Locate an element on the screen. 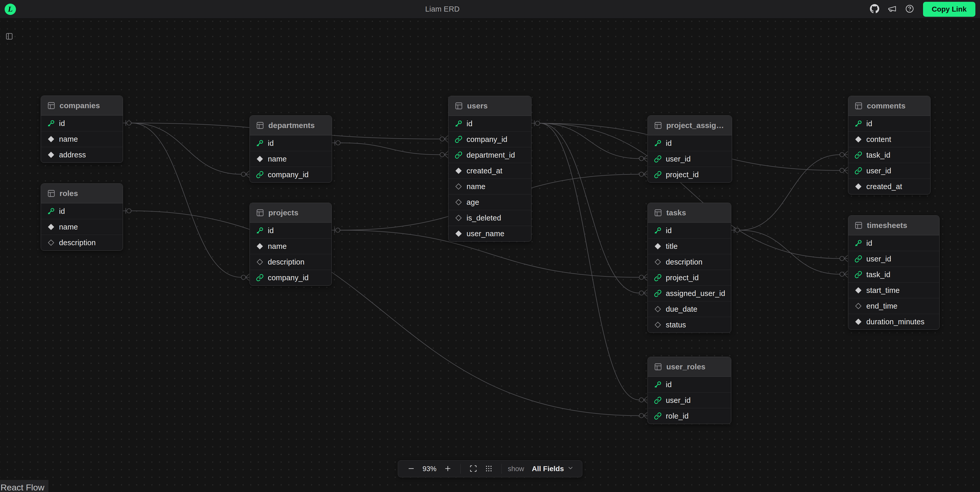  liam-logo is located at coordinates (10, 9).